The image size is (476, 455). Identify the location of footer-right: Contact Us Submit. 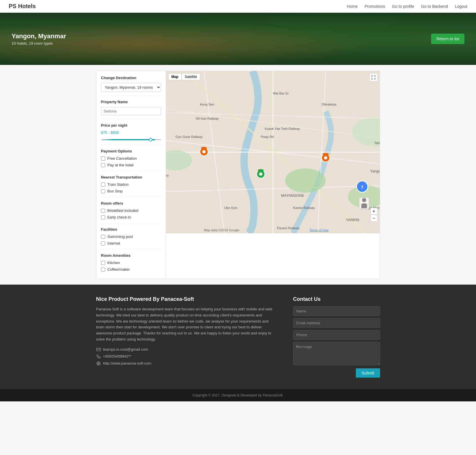
(337, 337).